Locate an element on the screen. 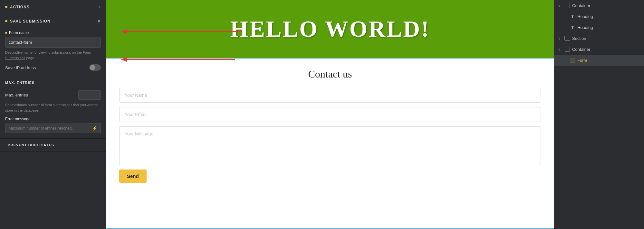 This screenshot has height=229, width=644. form-name-label: Form name is located at coordinates (19, 33).